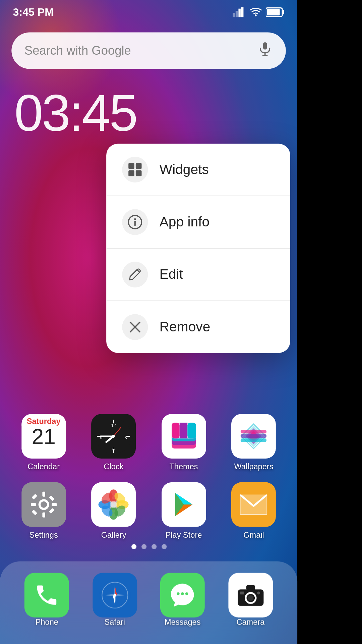  Describe the element at coordinates (149, 603) in the screenshot. I see `dock: Phone Safari` at that location.